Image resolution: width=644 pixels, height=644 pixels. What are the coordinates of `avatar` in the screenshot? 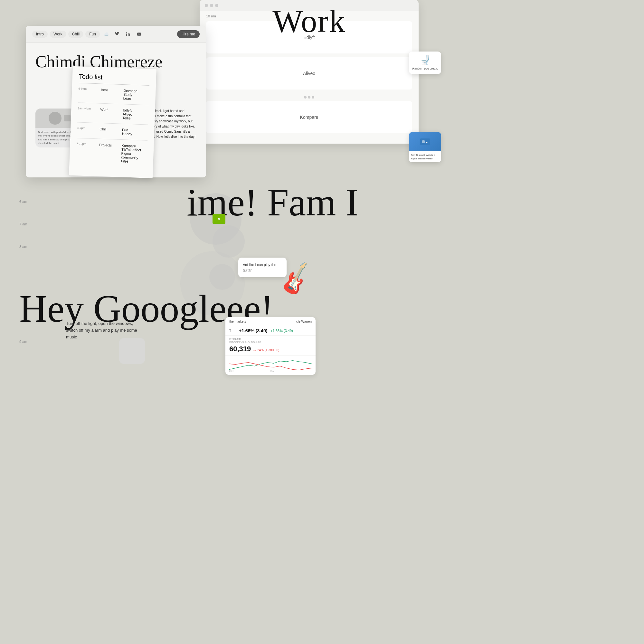 It's located at (55, 118).